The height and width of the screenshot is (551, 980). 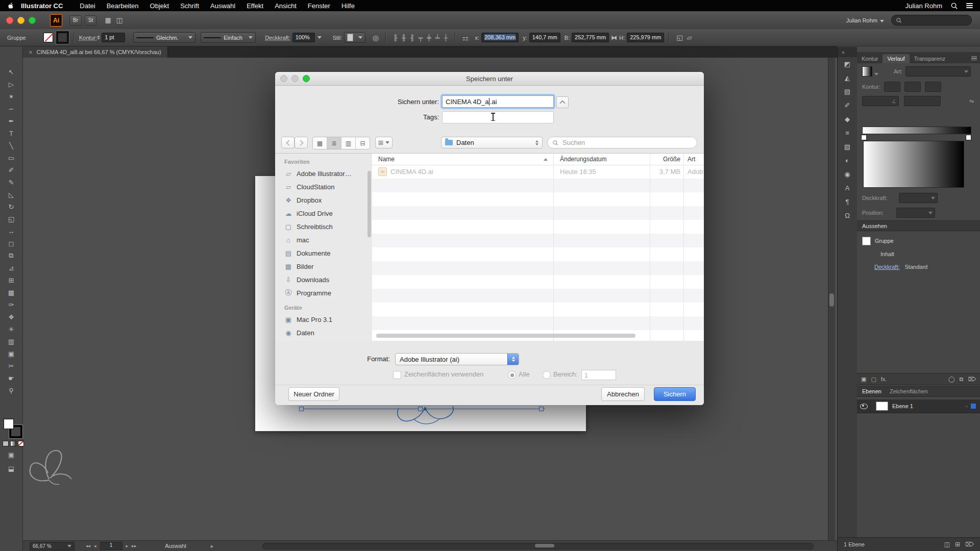 I want to click on sidebar-item: ❖ Dropbox, so click(x=324, y=200).